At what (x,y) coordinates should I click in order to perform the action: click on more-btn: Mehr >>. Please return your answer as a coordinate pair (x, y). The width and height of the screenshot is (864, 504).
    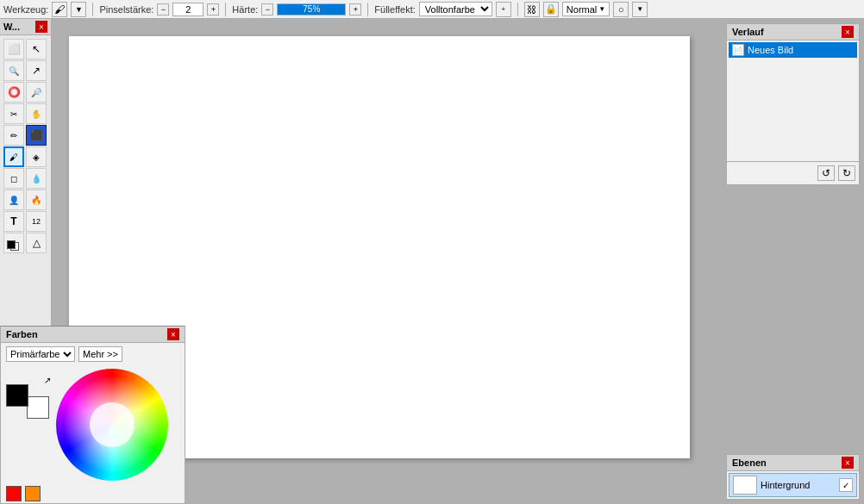
    Looking at the image, I should click on (100, 354).